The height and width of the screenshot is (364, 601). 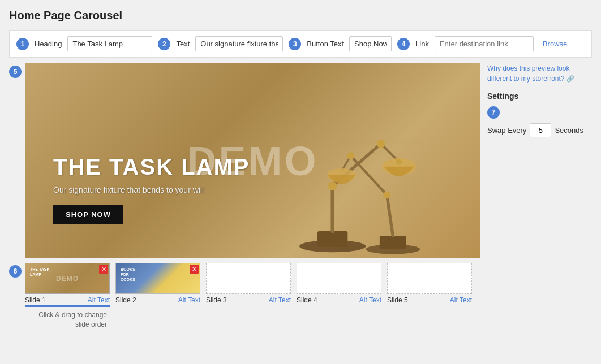 What do you see at coordinates (67, 279) in the screenshot?
I see `slide-1-demo: DEMO` at bounding box center [67, 279].